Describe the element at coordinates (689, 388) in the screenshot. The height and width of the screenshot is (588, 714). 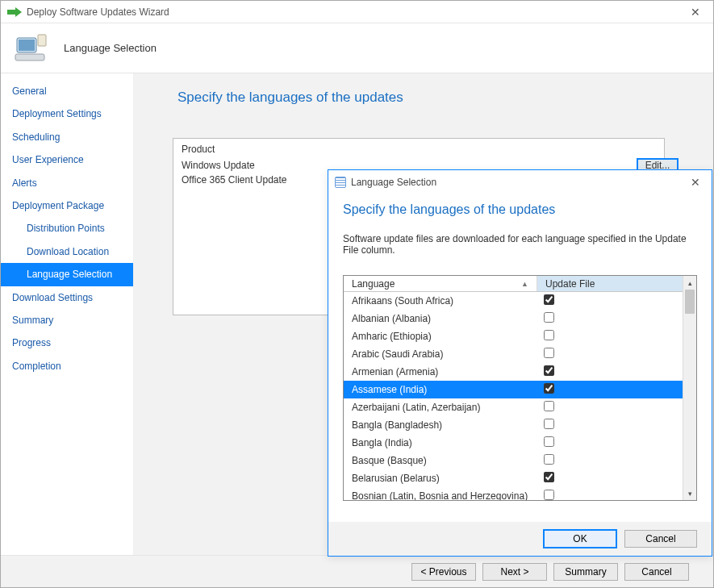
I see `language-scrollbar: ▴ ▾` at that location.